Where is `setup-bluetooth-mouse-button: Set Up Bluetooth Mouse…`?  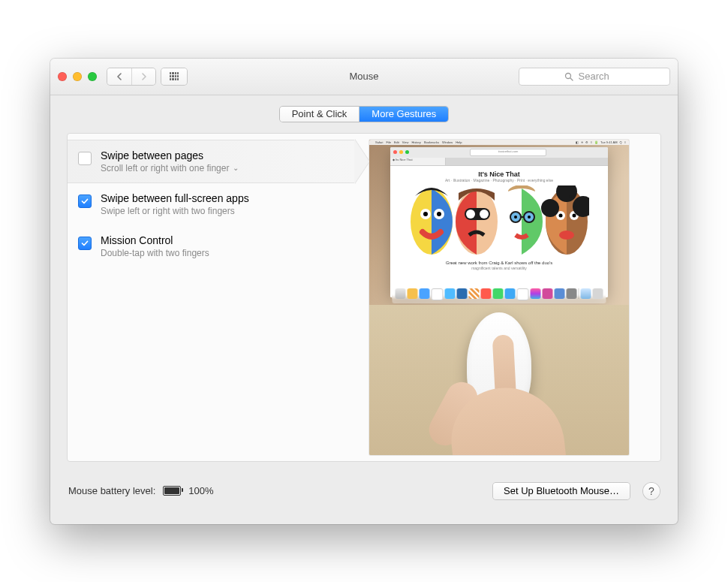
setup-bluetooth-mouse-button: Set Up Bluetooth Mouse… is located at coordinates (561, 491).